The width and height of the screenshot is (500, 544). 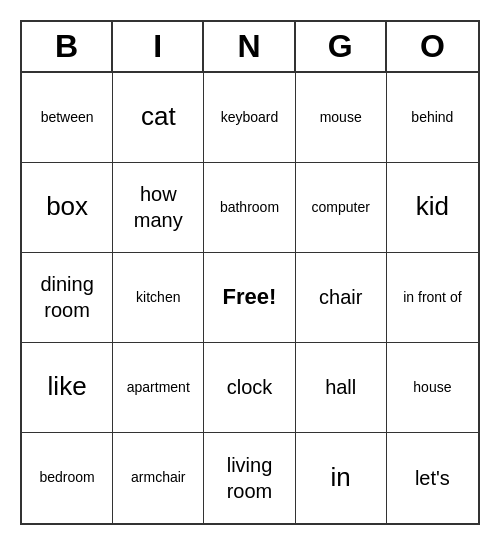 I want to click on bingo-cell: keyboard, so click(x=250, y=118).